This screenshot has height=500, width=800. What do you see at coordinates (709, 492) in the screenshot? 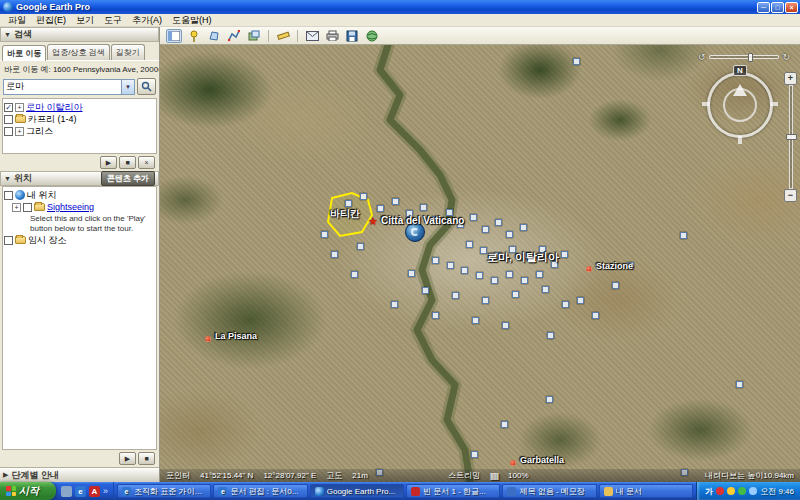
I see `ime-indicator: 가` at bounding box center [709, 492].